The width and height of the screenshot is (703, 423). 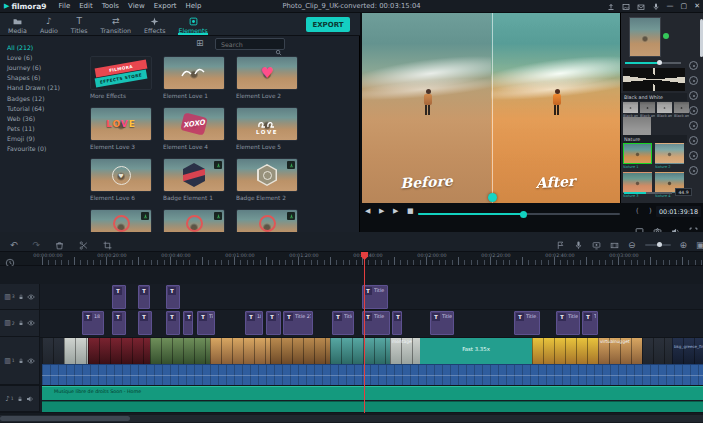 What do you see at coordinates (34, 67) in the screenshot?
I see `sidebar-item: Journey (6)` at bounding box center [34, 67].